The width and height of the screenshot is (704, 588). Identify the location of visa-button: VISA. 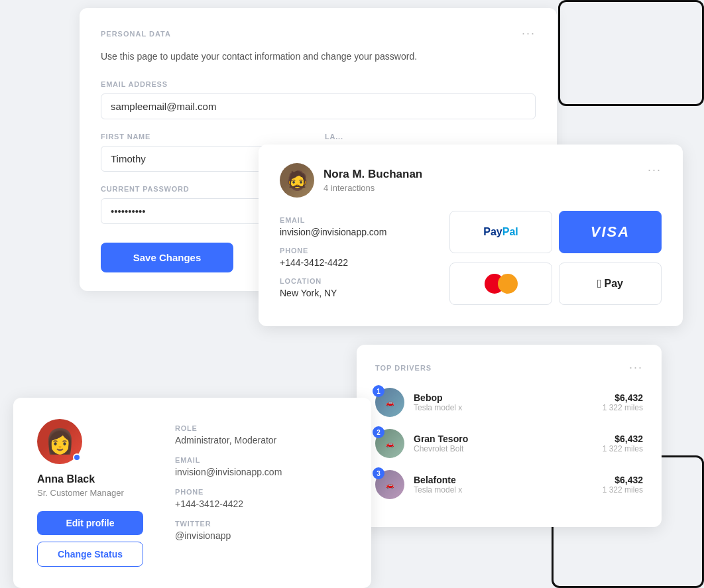
(610, 232).